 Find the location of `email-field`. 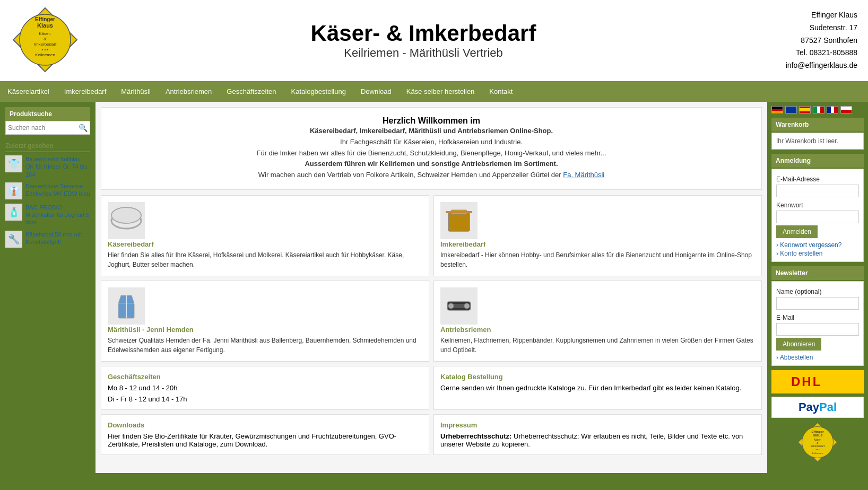

email-field is located at coordinates (818, 191).